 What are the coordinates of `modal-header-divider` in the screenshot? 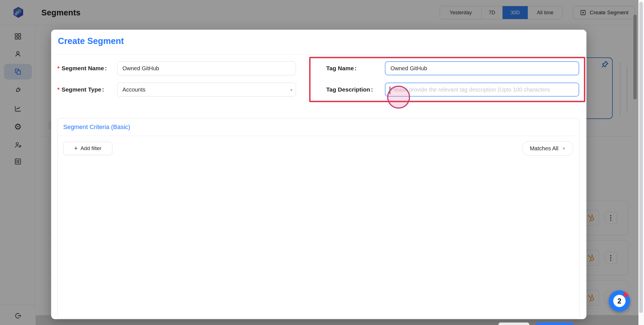 It's located at (319, 54).